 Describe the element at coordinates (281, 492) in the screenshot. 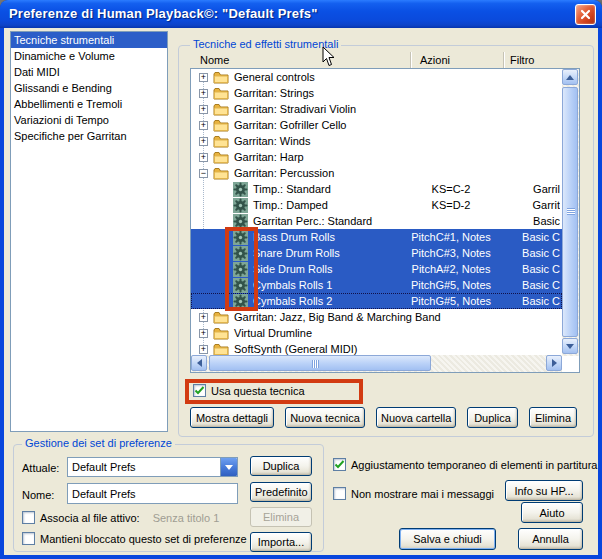

I see `predefinito-pref-button: Predefinito` at that location.